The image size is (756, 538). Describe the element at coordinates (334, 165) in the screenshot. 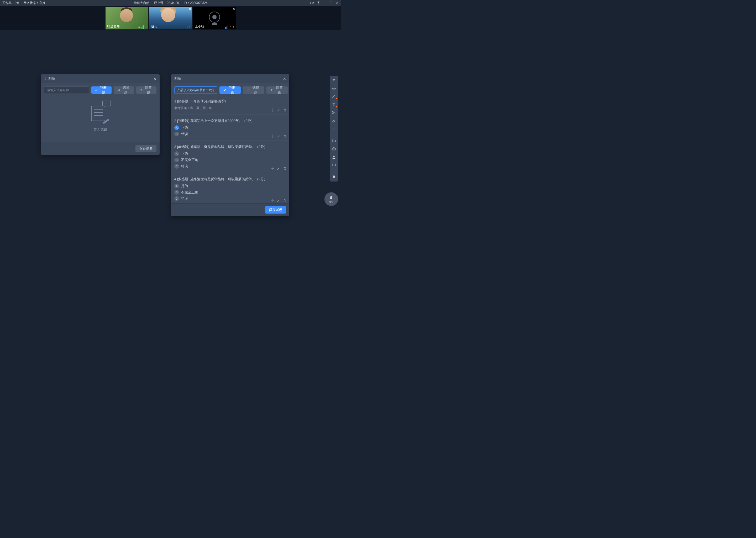

I see `chat-tool` at that location.